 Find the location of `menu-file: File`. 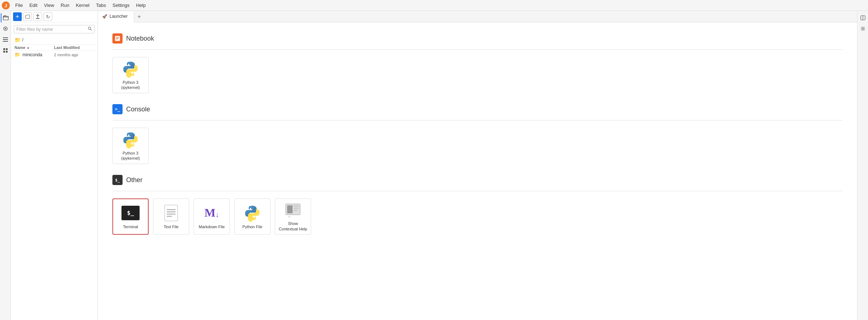

menu-file: File is located at coordinates (19, 5).